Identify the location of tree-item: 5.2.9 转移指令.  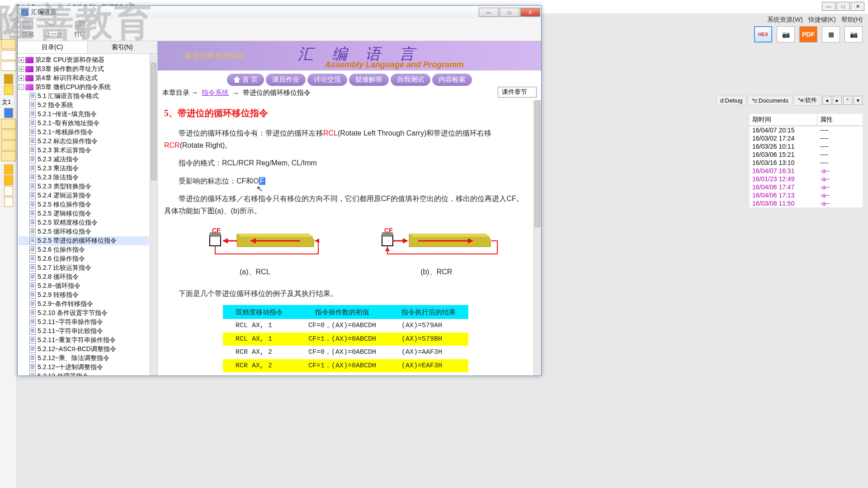
(84, 295).